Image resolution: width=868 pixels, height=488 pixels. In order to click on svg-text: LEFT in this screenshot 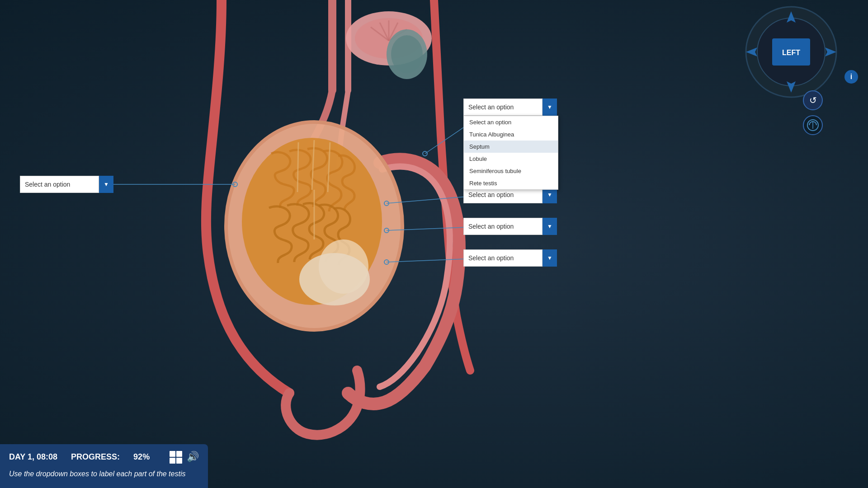, I will do `click(791, 52)`.